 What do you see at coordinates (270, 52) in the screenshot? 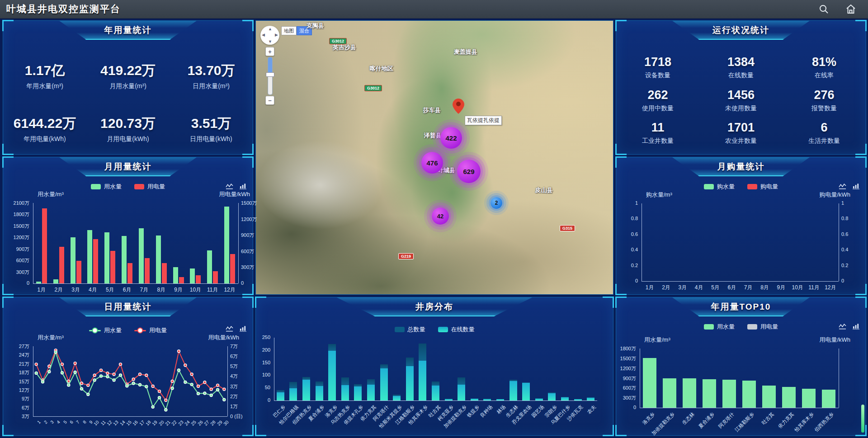
I see `zoom-in-button: +` at bounding box center [270, 52].